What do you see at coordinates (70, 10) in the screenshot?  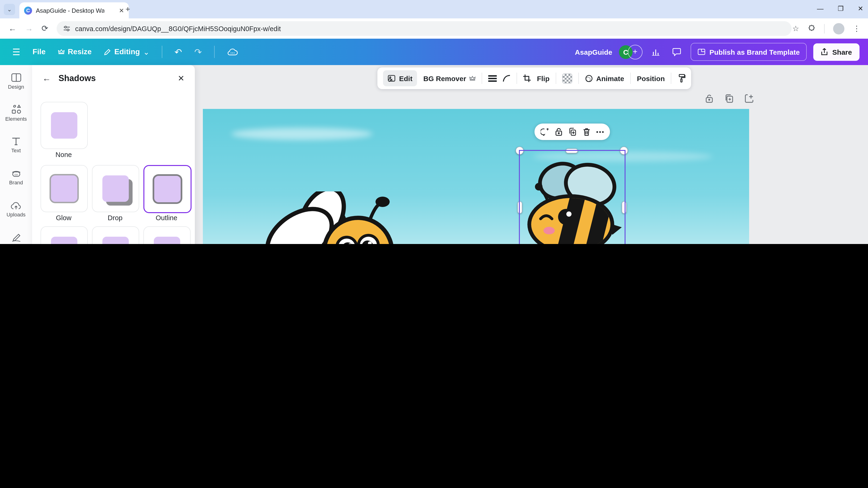 I see `tab-title: AsapGuide - Desktop Wallpape` at bounding box center [70, 10].